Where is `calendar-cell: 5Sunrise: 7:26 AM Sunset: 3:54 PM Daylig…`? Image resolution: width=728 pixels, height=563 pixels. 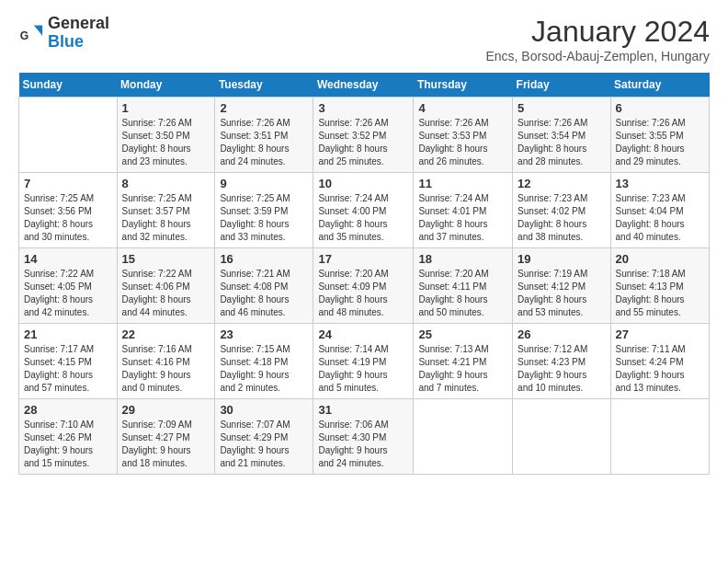
calendar-cell: 5Sunrise: 7:26 AM Sunset: 3:54 PM Daylig… is located at coordinates (562, 135).